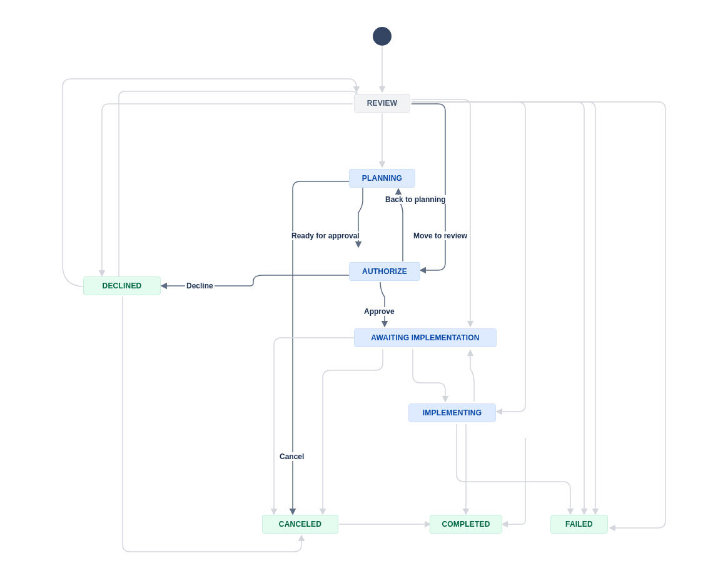 The width and height of the screenshot is (728, 573). I want to click on state-label: IMPLEMENTING, so click(452, 413).